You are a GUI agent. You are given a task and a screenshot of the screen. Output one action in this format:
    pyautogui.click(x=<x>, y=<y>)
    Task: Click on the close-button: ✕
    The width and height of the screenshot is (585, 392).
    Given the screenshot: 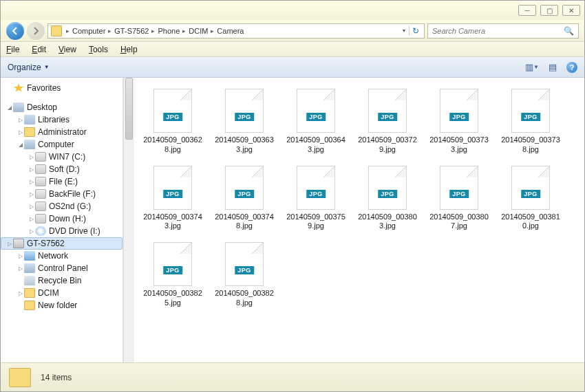 What is the action you would take?
    pyautogui.click(x=571, y=10)
    